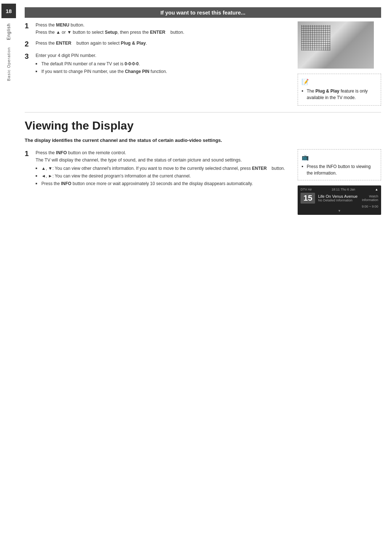 This screenshot has width=392, height=540. I want to click on step-3-content: Enter your 4 digit PIN number. The defau…, so click(101, 64).